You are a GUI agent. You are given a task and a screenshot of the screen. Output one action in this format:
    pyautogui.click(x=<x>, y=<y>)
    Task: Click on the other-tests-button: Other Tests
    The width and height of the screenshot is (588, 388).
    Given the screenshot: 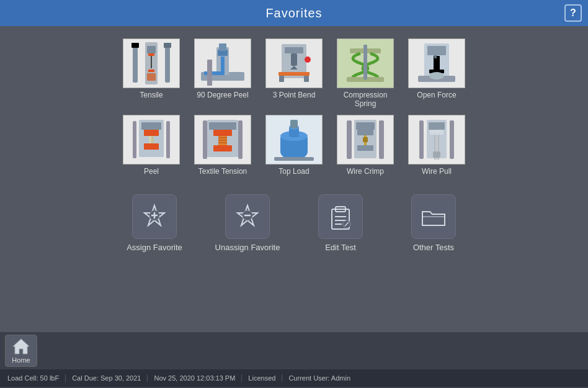 What is the action you would take?
    pyautogui.click(x=434, y=223)
    